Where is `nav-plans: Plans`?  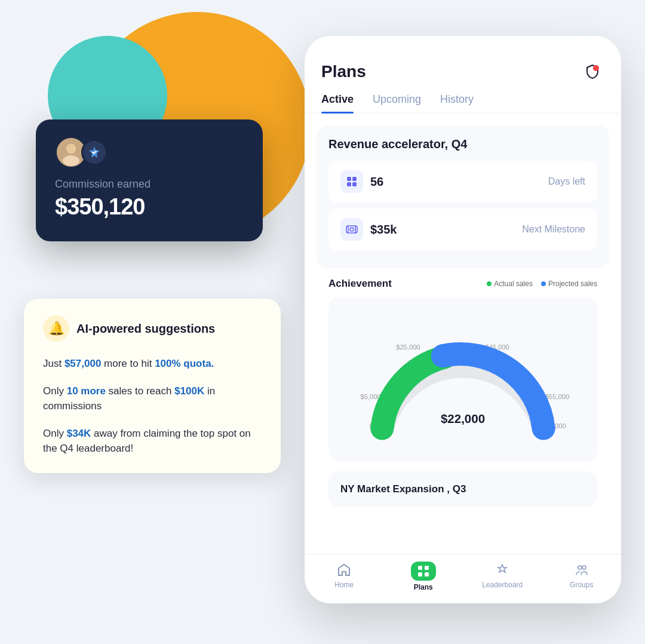 nav-plans: Plans is located at coordinates (424, 576).